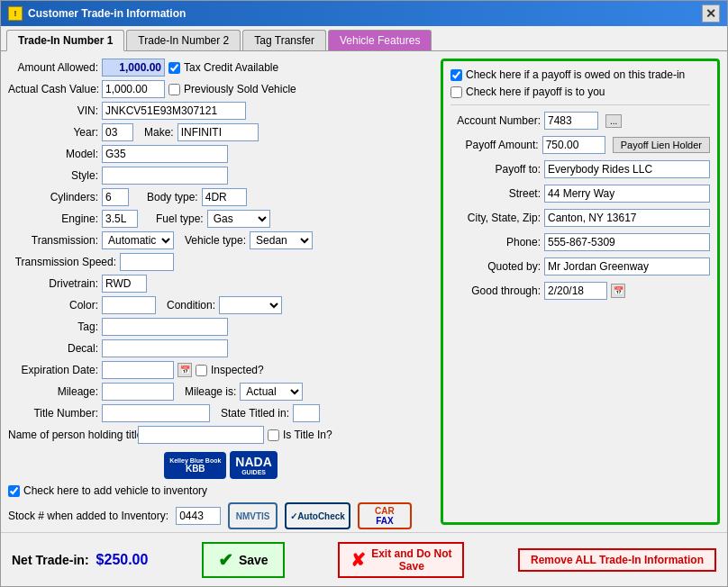 The height and width of the screenshot is (587, 728). What do you see at coordinates (575, 75) in the screenshot?
I see `payoff-owed-label: Check here if a payoff is owed on this t…` at bounding box center [575, 75].